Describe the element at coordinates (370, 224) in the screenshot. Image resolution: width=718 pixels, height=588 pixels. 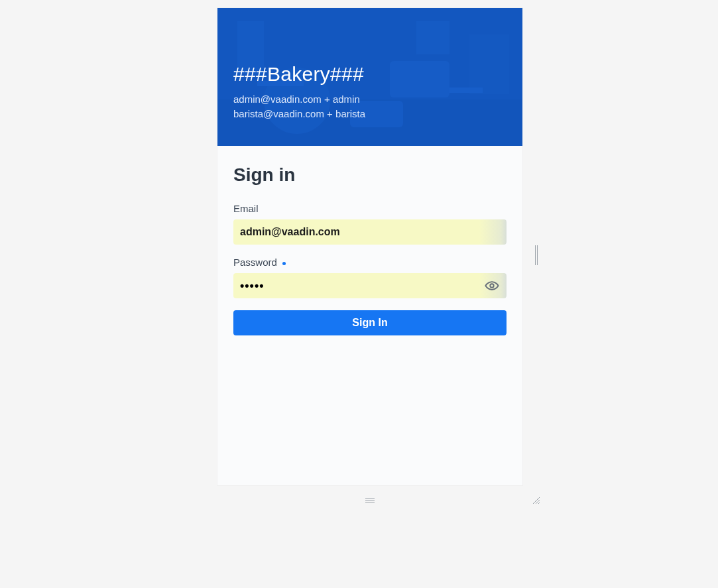
I see `email-field-group: Email` at that location.